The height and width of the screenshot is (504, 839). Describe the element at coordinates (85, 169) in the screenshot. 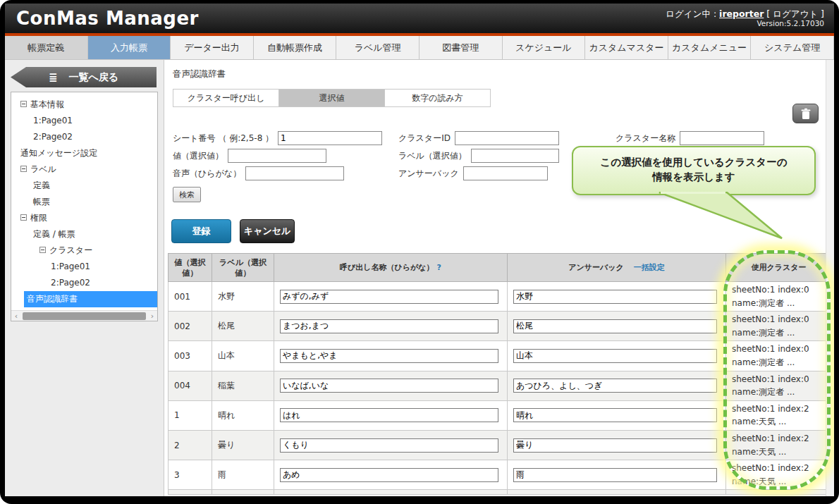

I see `tree-item-label: ラベル` at that location.